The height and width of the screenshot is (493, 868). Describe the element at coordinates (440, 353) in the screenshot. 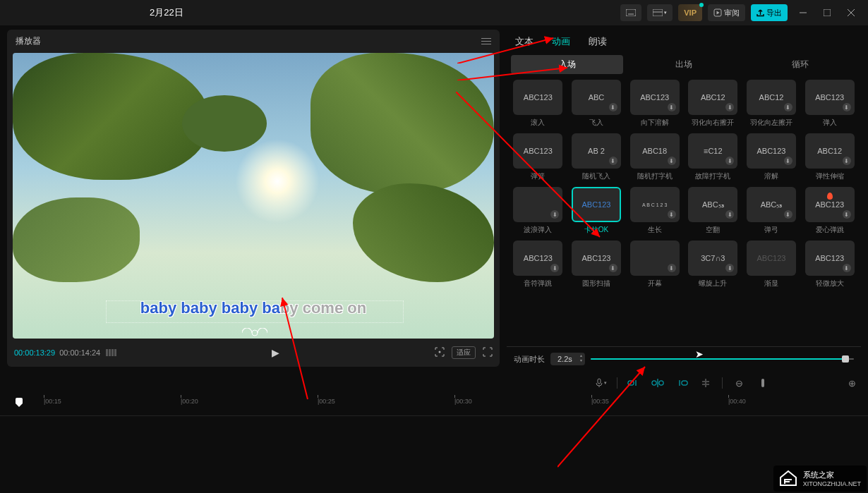

I see `focus-icon` at that location.